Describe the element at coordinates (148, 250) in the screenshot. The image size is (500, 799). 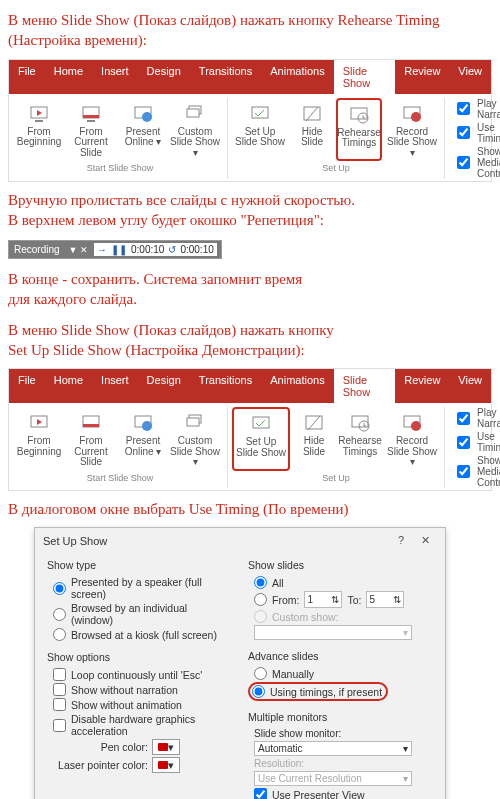
I see `recording-time-1: 0:00:10` at that location.